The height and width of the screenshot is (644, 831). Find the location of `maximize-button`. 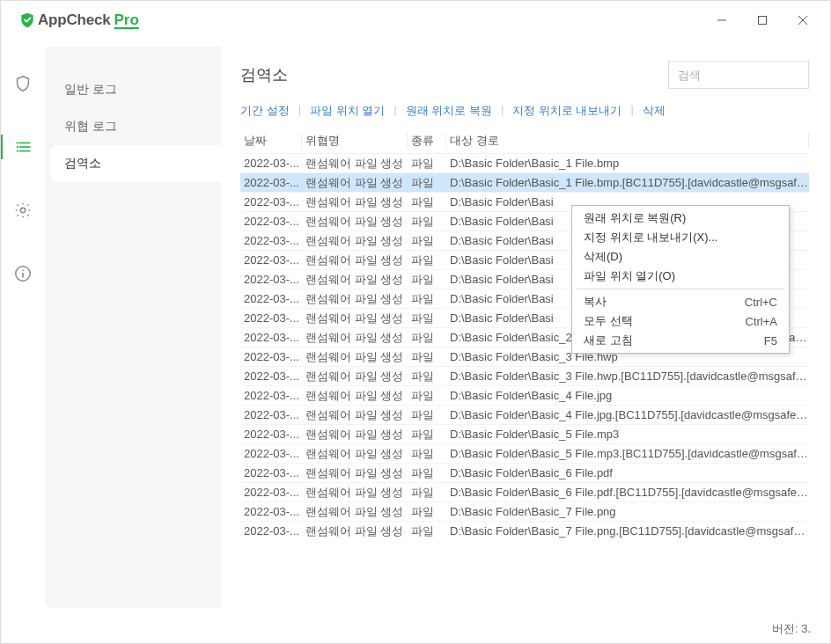

maximize-button is located at coordinates (762, 20).